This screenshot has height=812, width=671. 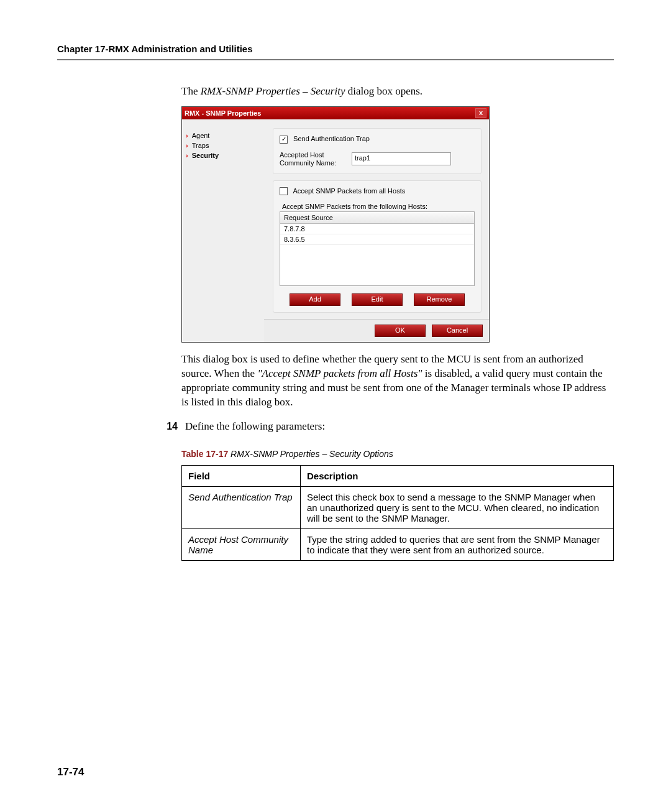 What do you see at coordinates (377, 300) in the screenshot?
I see `edit-button: Edit` at bounding box center [377, 300].